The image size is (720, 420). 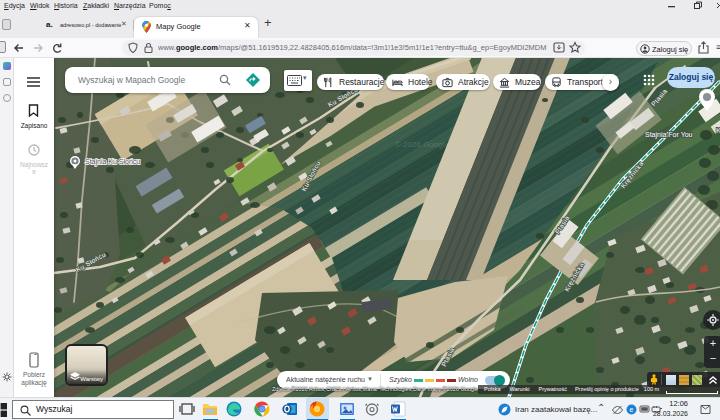 What do you see at coordinates (422, 144) in the screenshot?
I see `svg-text: © 2026 Google` at bounding box center [422, 144].